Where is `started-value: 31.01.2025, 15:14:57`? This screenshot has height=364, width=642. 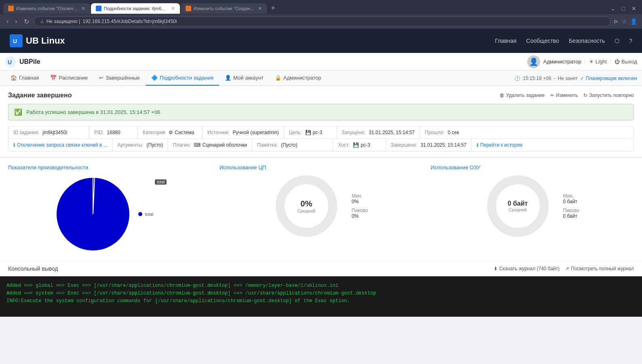 started-value: 31.01.2025, 15:14:57 is located at coordinates (391, 133).